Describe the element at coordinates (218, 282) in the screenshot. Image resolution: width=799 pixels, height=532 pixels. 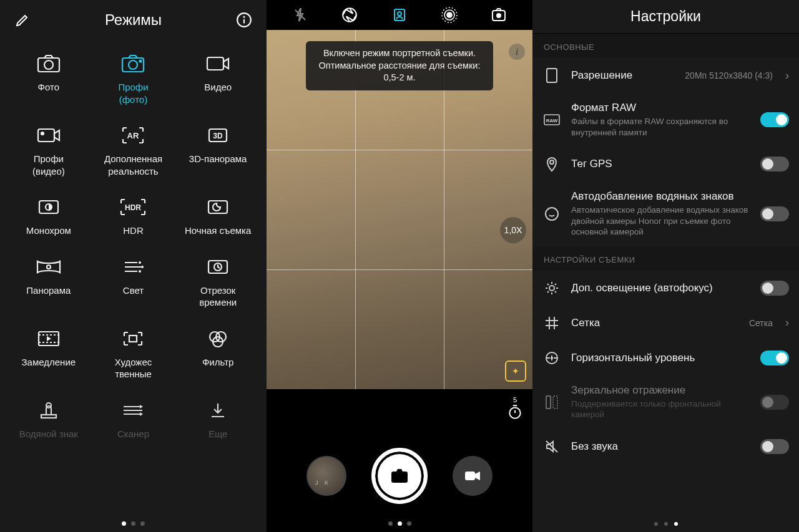
I see `mode-timelapse: Отрезок времени` at that location.